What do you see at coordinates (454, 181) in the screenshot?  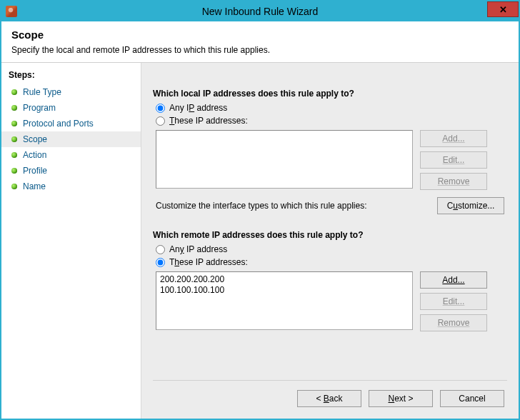 I see `local-remove-button: Remove` at bounding box center [454, 181].